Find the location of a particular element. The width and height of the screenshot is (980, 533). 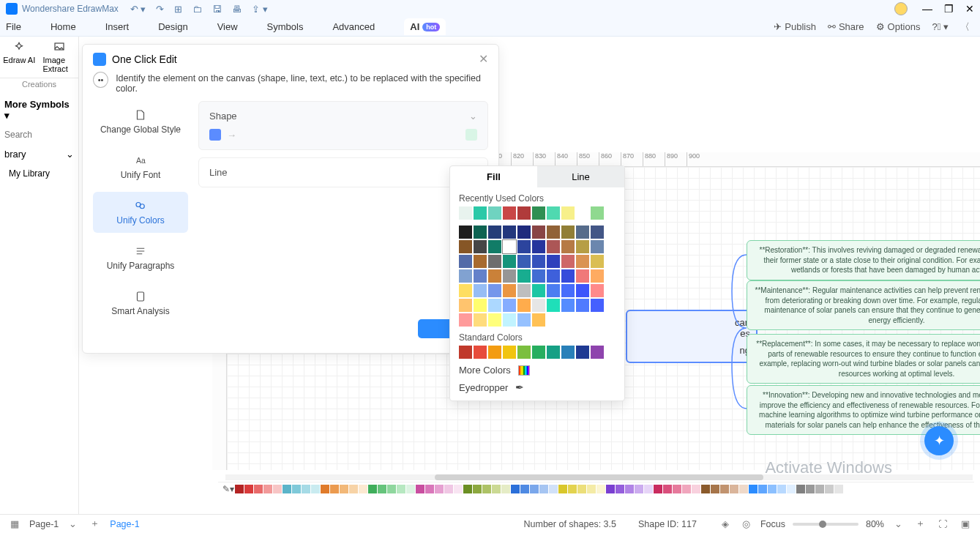

mode-unify-colors: Unify Colors is located at coordinates (141, 212).